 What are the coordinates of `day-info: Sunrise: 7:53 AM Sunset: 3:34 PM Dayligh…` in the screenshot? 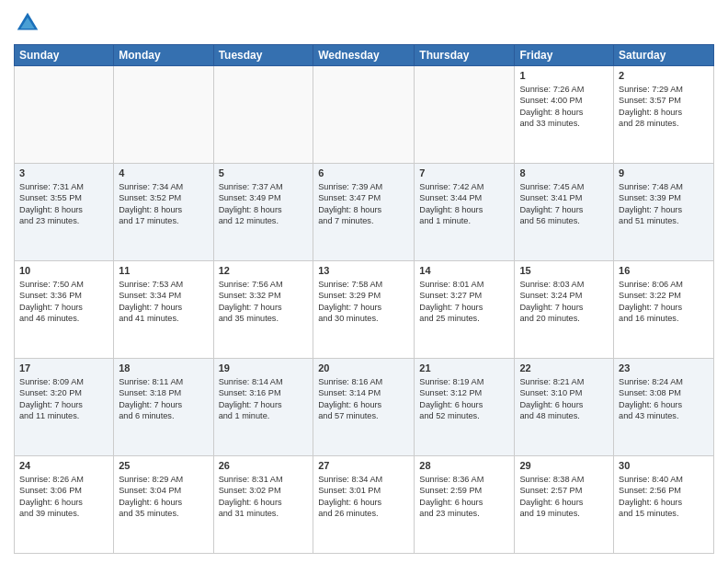 It's located at (164, 302).